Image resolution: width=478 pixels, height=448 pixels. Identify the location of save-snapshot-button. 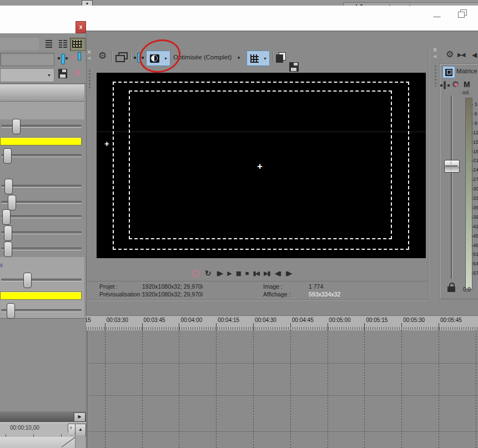
(294, 67).